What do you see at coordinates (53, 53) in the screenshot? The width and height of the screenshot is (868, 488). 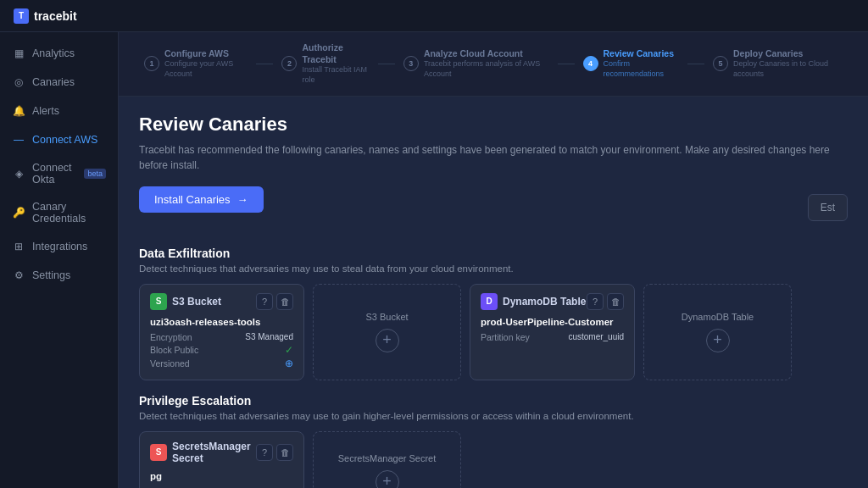 I see `sidebar-label-analytics: Analytics` at bounding box center [53, 53].